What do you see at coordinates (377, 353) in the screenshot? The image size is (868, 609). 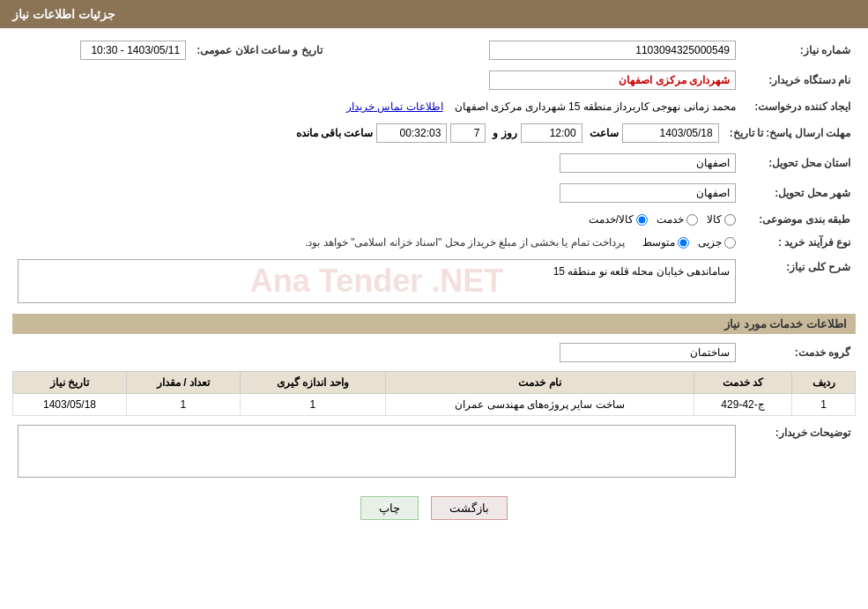 I see `service-group-value: ساختمان` at bounding box center [377, 353].